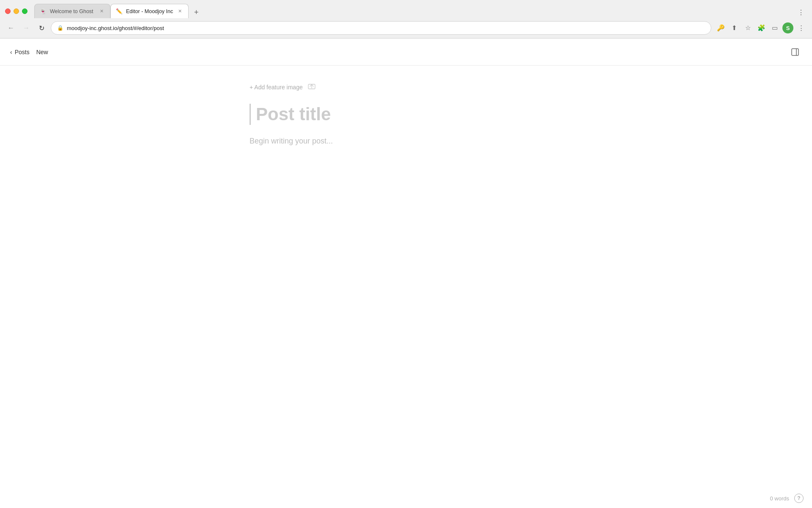 The width and height of the screenshot is (812, 508). Describe the element at coordinates (16, 11) in the screenshot. I see `minimize-window-button` at that location.